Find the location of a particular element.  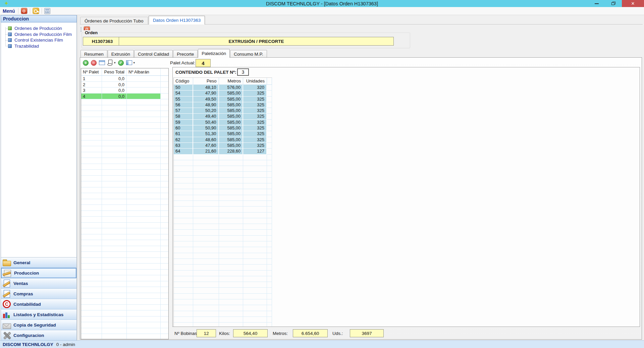

column-header: Nº Palet is located at coordinates (92, 72).